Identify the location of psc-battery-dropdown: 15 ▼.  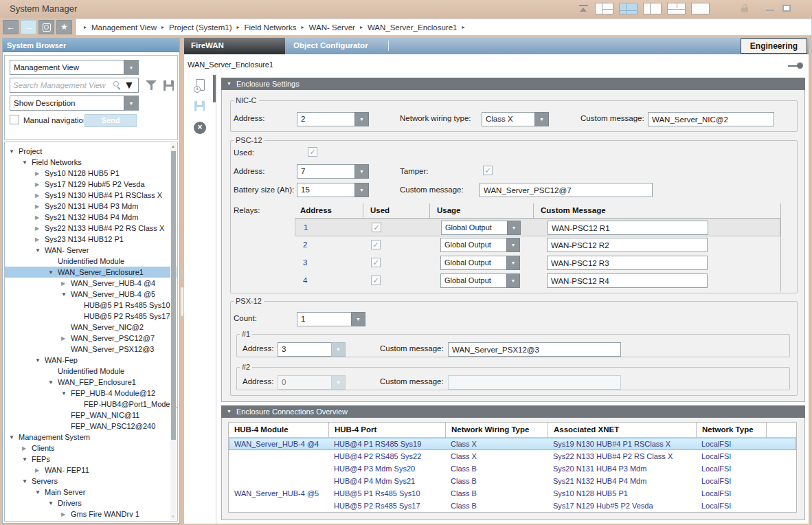
(332, 190).